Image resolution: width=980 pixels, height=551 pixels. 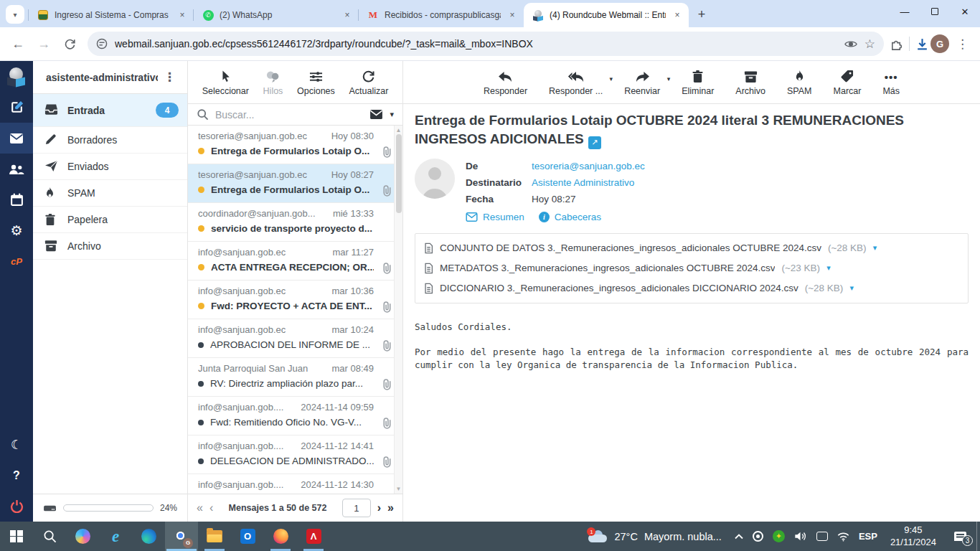 I want to click on back-button: ←, so click(x=18, y=44).